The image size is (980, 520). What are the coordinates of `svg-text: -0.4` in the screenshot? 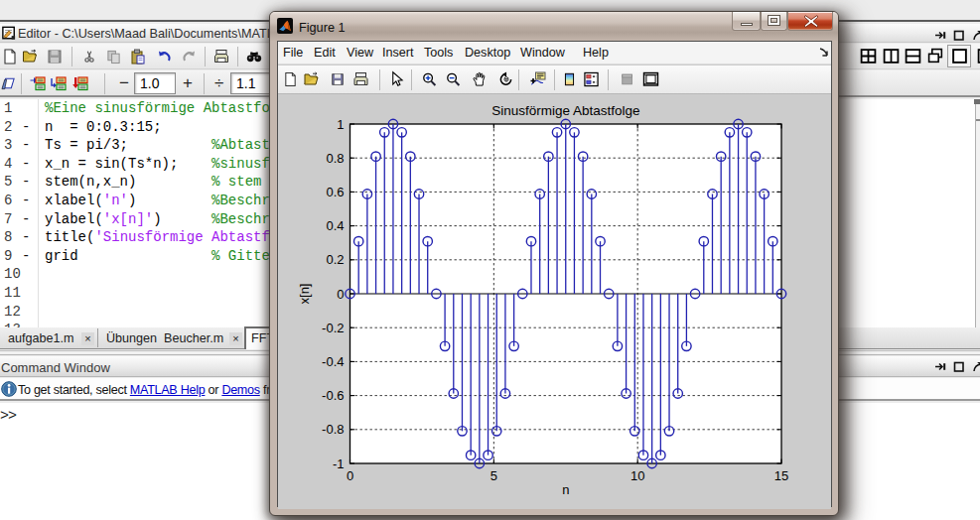 It's located at (333, 361).